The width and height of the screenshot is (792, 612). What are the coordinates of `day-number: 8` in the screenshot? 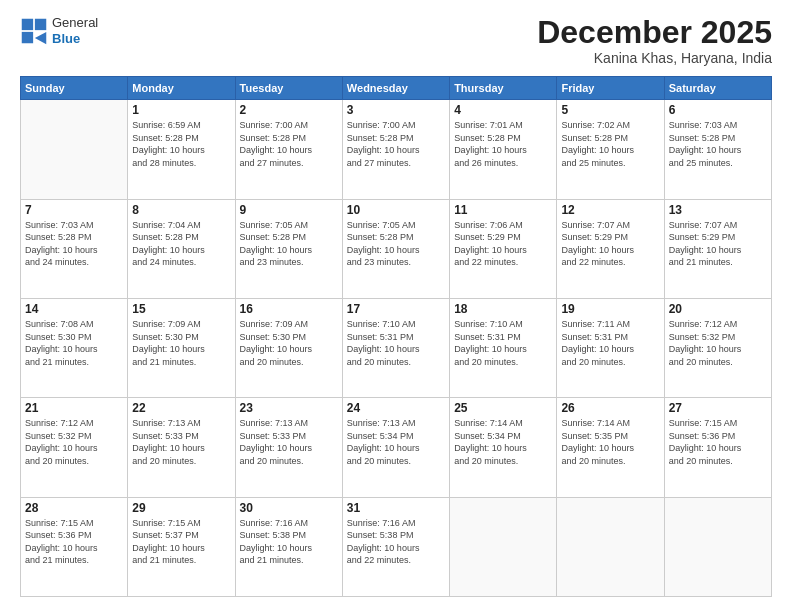 It's located at (181, 210).